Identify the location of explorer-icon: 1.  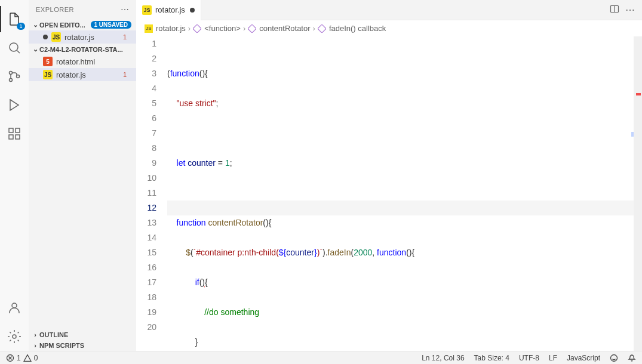
(14, 19).